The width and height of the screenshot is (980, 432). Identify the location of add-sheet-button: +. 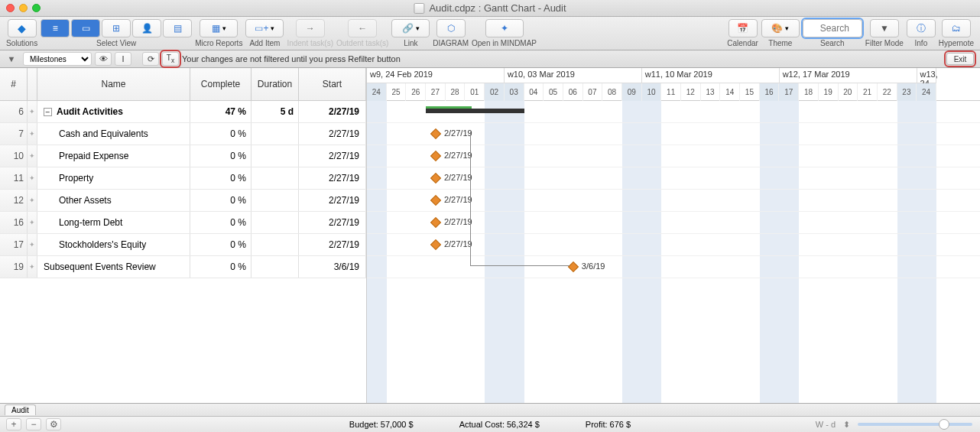
(14, 424).